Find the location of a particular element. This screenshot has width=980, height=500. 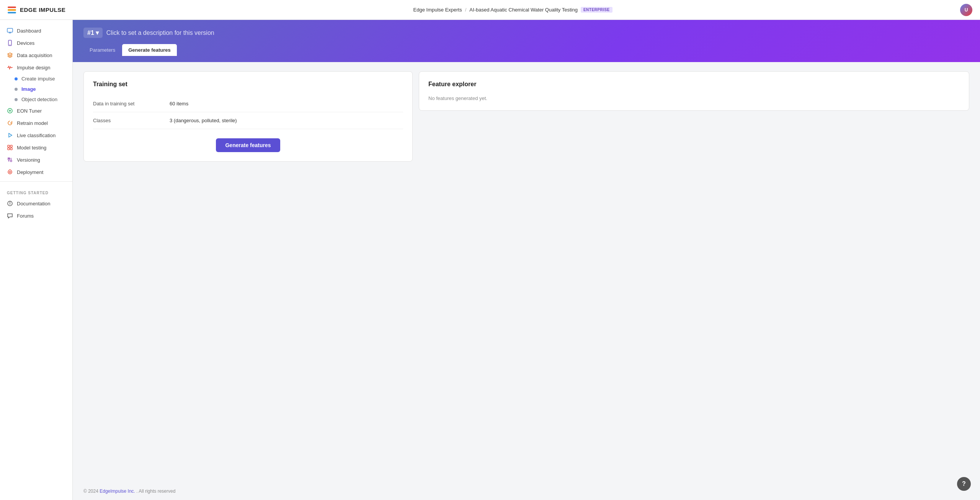

sidebar-item-impulse-design: Impulse design is located at coordinates (36, 67).